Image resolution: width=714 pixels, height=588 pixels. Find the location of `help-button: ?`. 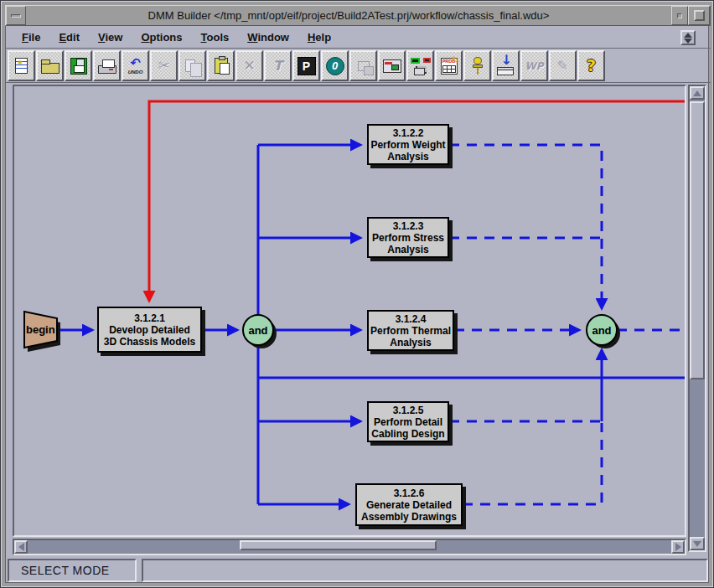

help-button: ? is located at coordinates (592, 65).